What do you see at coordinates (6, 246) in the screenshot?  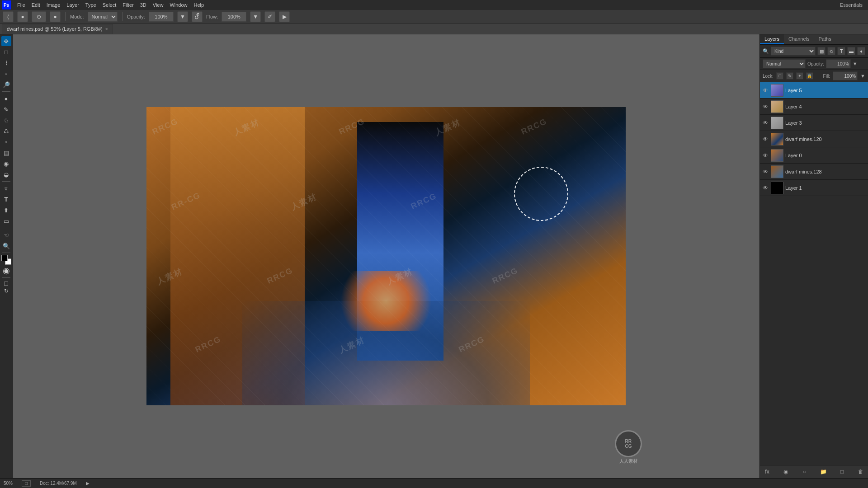 I see `zoom-tool: 🔍` at bounding box center [6, 246].